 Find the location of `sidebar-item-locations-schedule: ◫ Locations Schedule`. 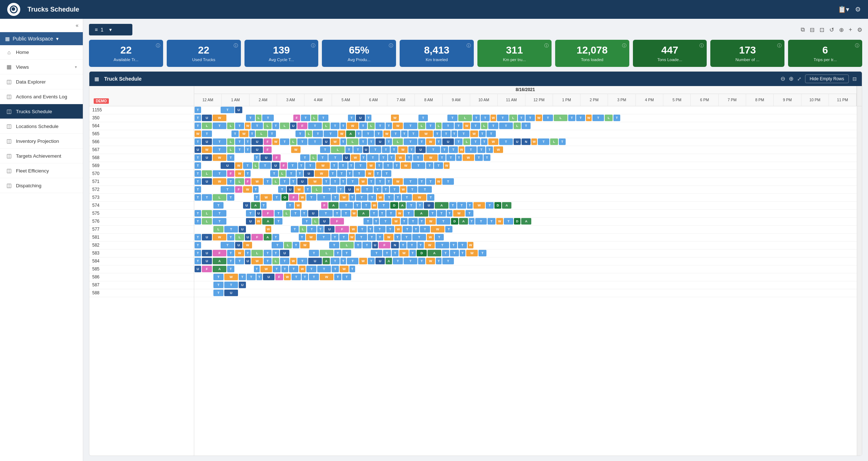

sidebar-item-locations-schedule: ◫ Locations Schedule is located at coordinates (41, 127).